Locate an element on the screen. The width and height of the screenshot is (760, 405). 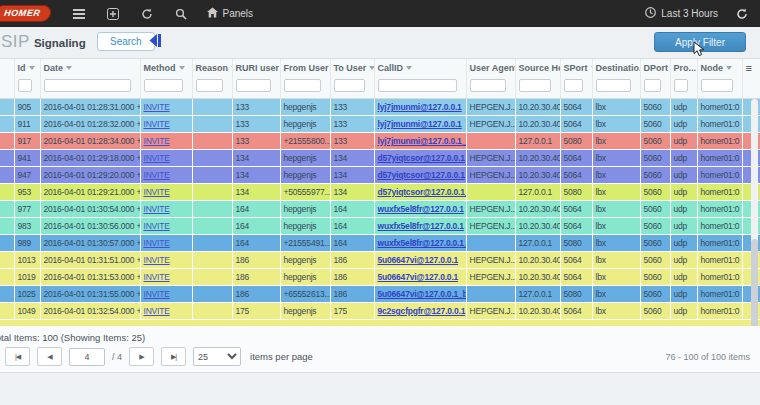
items-per-page-select: 25 is located at coordinates (217, 356).